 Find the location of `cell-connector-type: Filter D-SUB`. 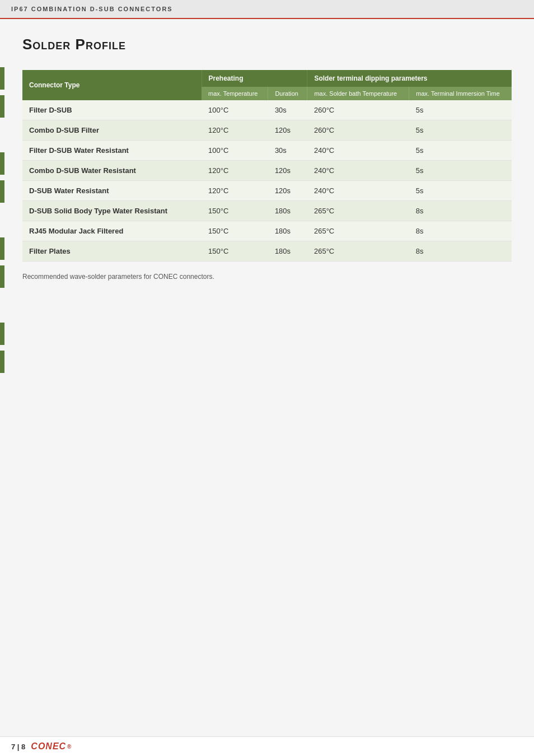

cell-connector-type: Filter D-SUB is located at coordinates (112, 110).